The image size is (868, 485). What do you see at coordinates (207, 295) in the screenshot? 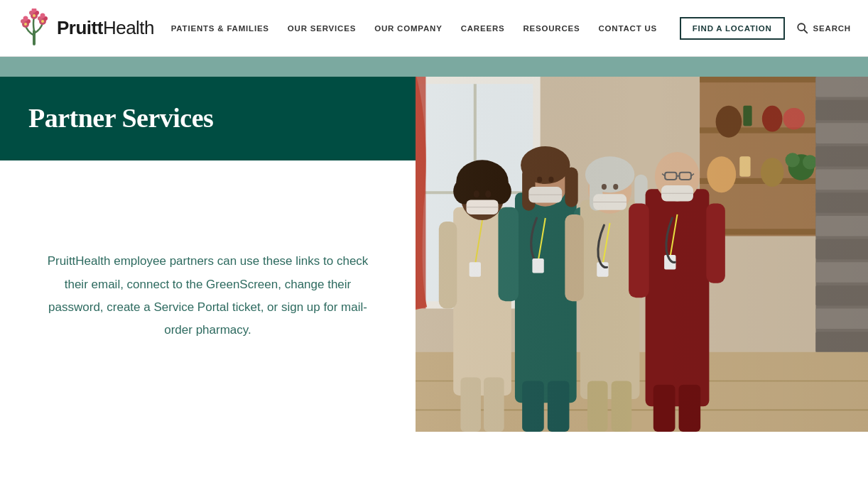
I see `hero-description-text: PruittHealth employee partners can use t…` at bounding box center [207, 295].